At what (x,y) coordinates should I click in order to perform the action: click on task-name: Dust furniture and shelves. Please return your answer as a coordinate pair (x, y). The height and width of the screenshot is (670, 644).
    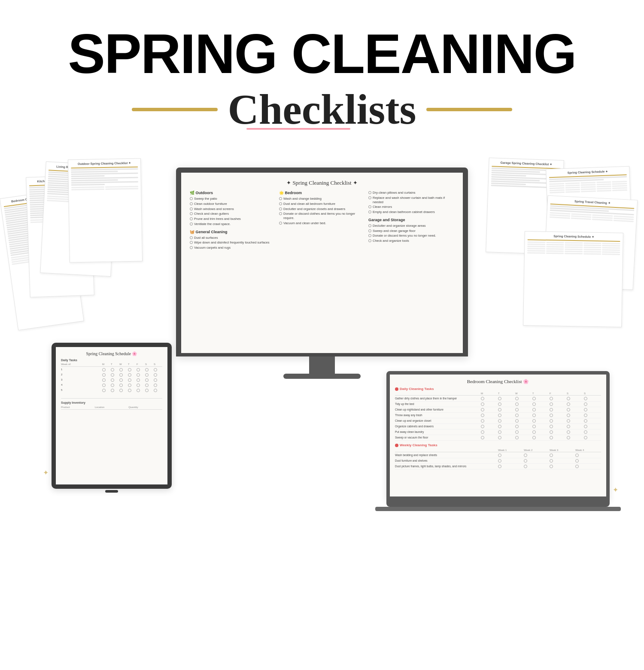
    Looking at the image, I should click on (447, 461).